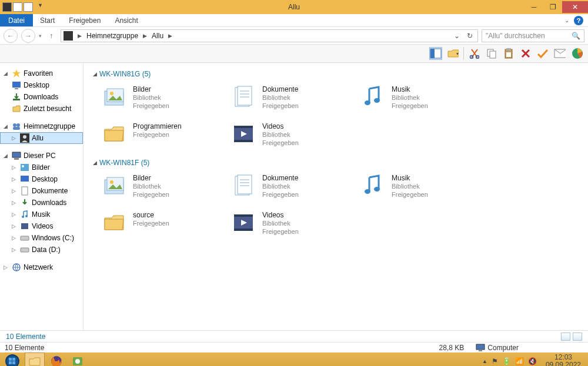 This screenshot has height=366, width=588. Describe the element at coordinates (41, 226) in the screenshot. I see `sidebar-item-videos: ▷Videos` at that location.